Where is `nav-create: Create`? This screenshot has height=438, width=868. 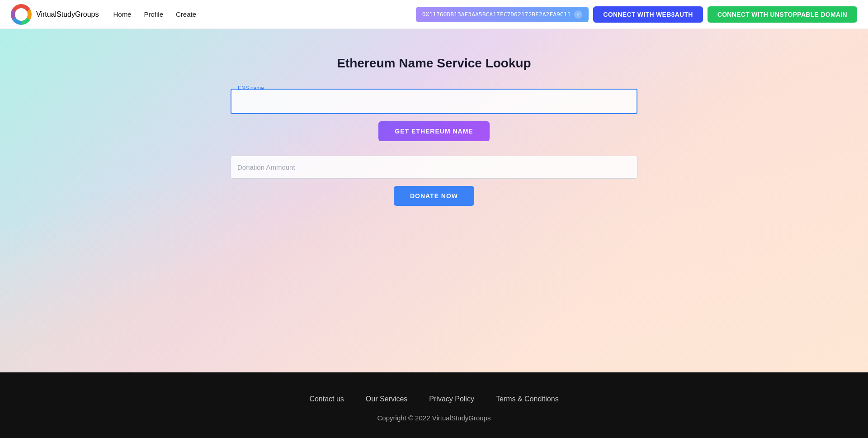
nav-create: Create is located at coordinates (186, 14).